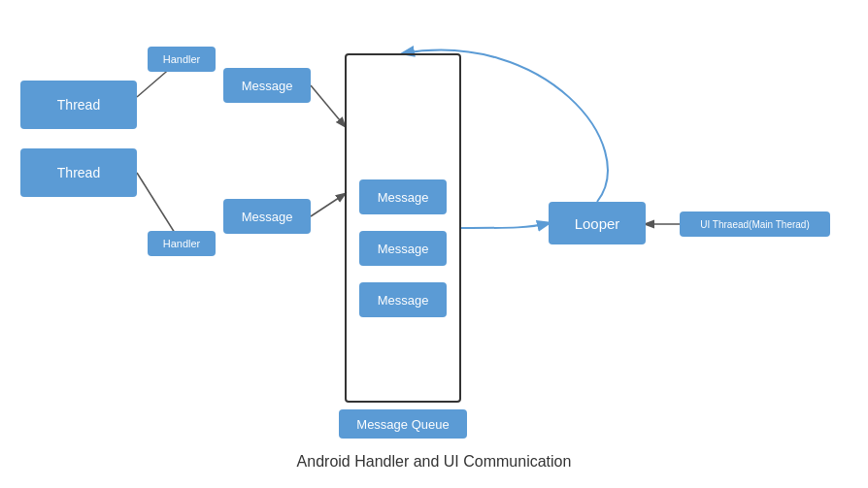  What do you see at coordinates (183, 244) in the screenshot?
I see `handler2-label: Handler` at bounding box center [183, 244].